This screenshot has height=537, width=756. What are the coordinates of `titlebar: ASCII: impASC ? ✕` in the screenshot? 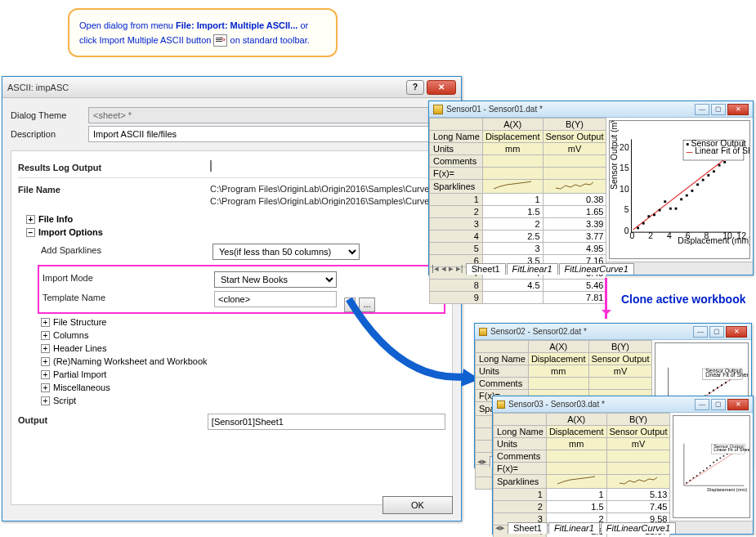 It's located at (232, 87).